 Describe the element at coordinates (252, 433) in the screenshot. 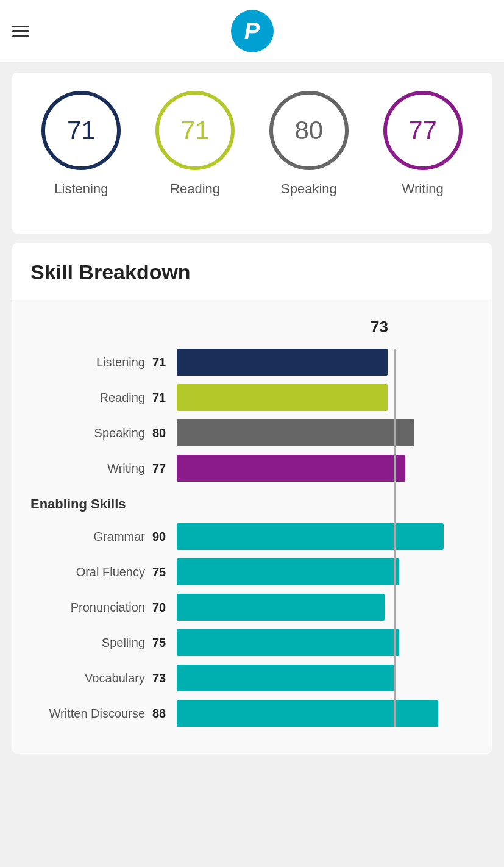

I see `bar-row-speaking: Speaking 80` at that location.